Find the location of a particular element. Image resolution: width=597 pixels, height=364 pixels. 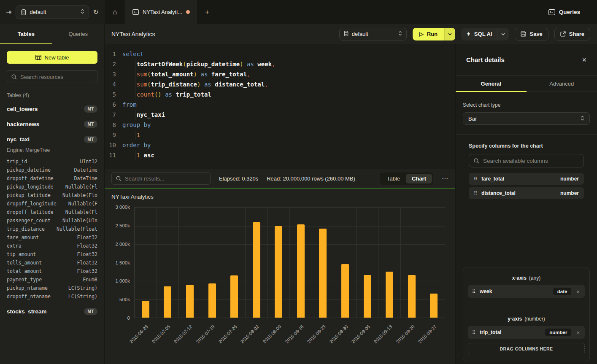

tab-general: General is located at coordinates (491, 84).